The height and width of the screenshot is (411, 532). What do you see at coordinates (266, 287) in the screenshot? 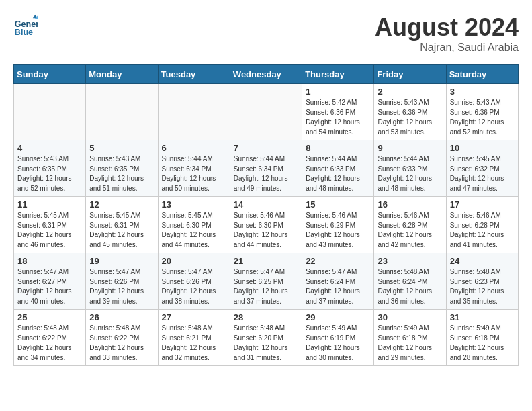
I see `day-info: Sunrise: 5:47 AM Sunset: 6:25 PM Dayligh…` at bounding box center [266, 287].